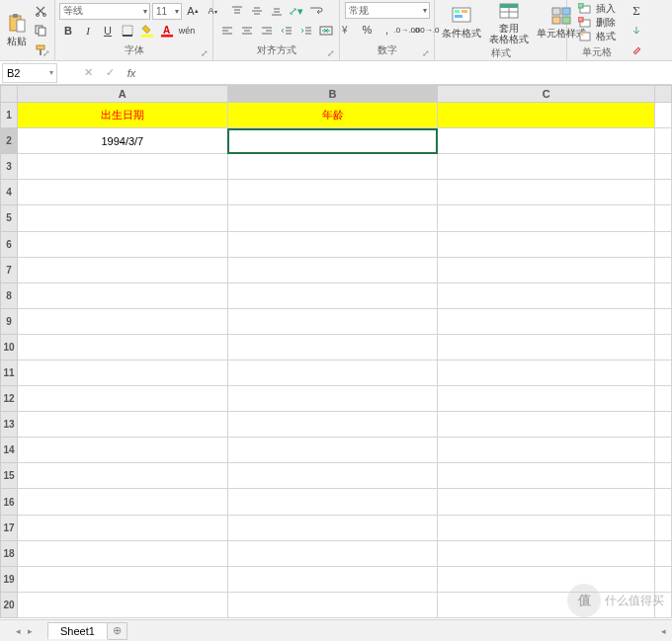 The width and height of the screenshot is (672, 641). Describe the element at coordinates (10, 270) in the screenshot. I see `row-header: 7` at that location.